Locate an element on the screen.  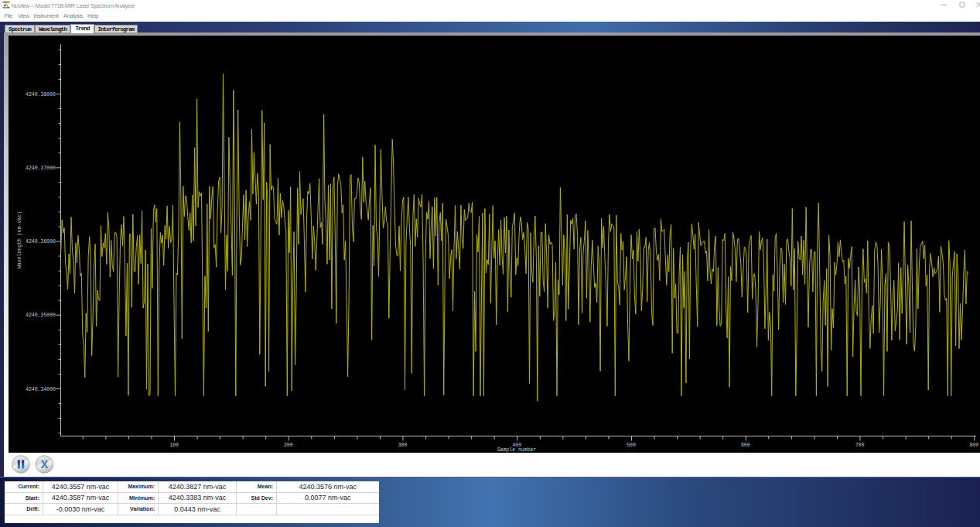
svg-text: 800 is located at coordinates (974, 446).